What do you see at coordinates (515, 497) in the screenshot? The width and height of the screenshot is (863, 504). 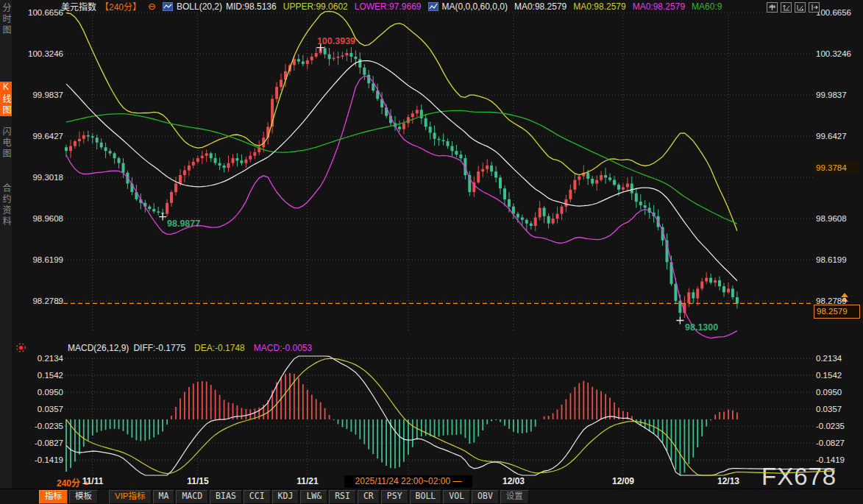 I see `toolbar-button-设置: 设置` at bounding box center [515, 497].